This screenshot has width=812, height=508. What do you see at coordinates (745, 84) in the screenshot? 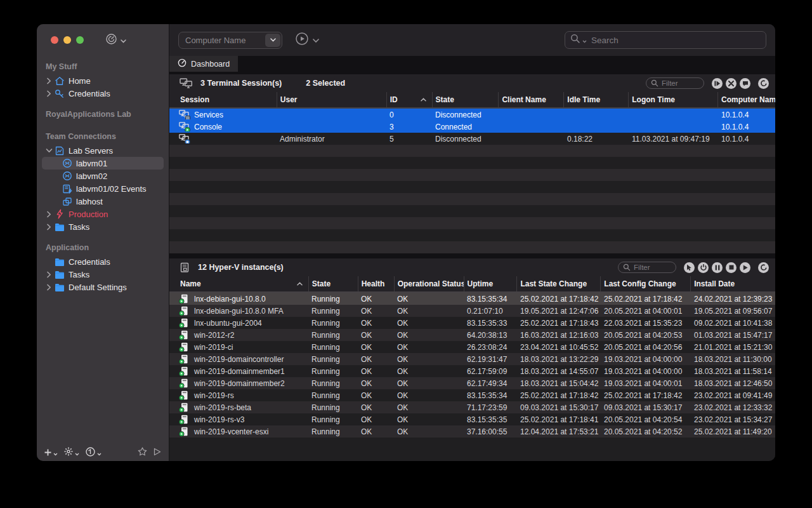
I see `send-message-button` at bounding box center [745, 84].